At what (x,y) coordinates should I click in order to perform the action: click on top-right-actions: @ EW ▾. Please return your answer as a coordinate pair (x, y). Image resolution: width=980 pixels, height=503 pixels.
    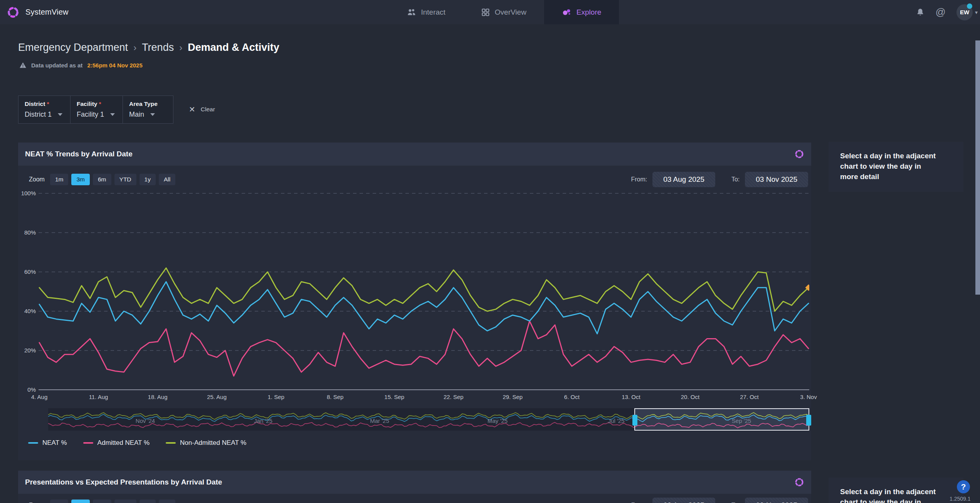
    Looking at the image, I should click on (946, 12).